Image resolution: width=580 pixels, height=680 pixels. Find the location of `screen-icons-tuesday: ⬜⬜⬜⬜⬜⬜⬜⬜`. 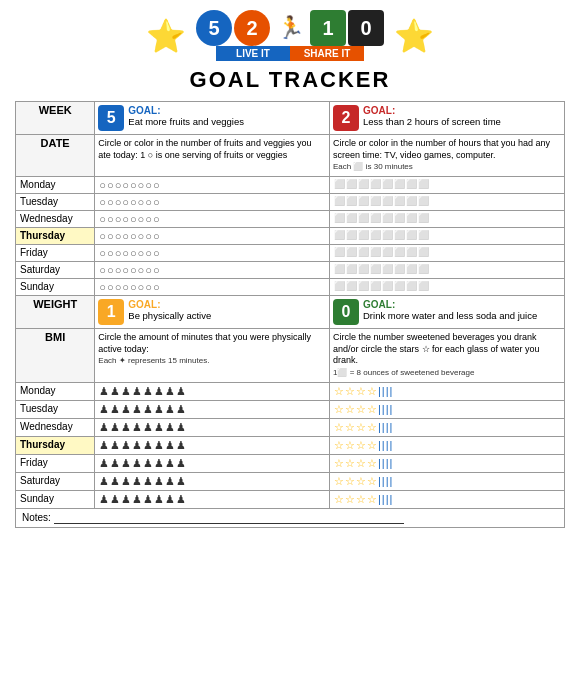

screen-icons-tuesday: ⬜⬜⬜⬜⬜⬜⬜⬜ is located at coordinates (448, 202).